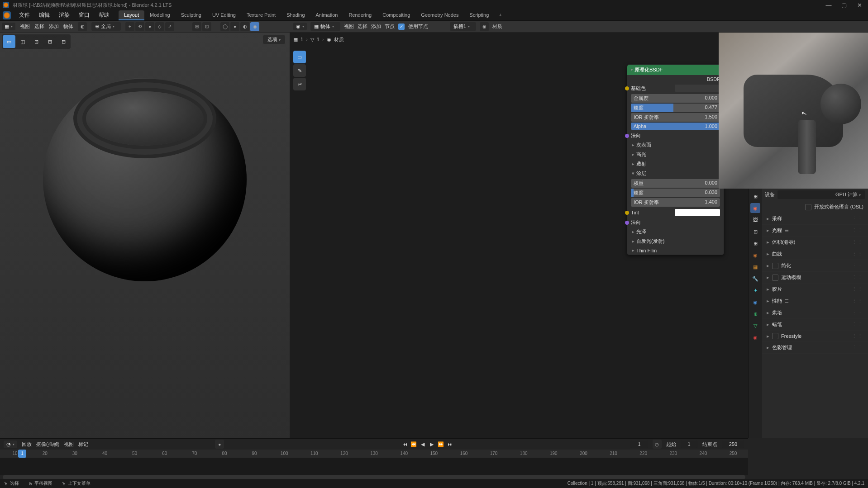  What do you see at coordinates (755, 302) in the screenshot?
I see `ptab-physics-icon: ◉` at bounding box center [755, 302].